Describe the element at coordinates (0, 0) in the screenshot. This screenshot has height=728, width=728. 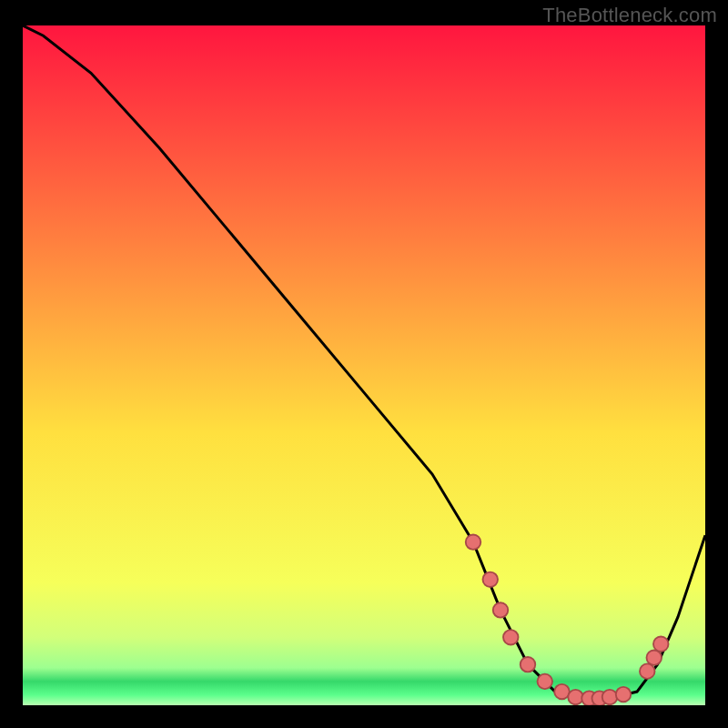
I see `curve-series-name: bottleneck-curve` at that location.